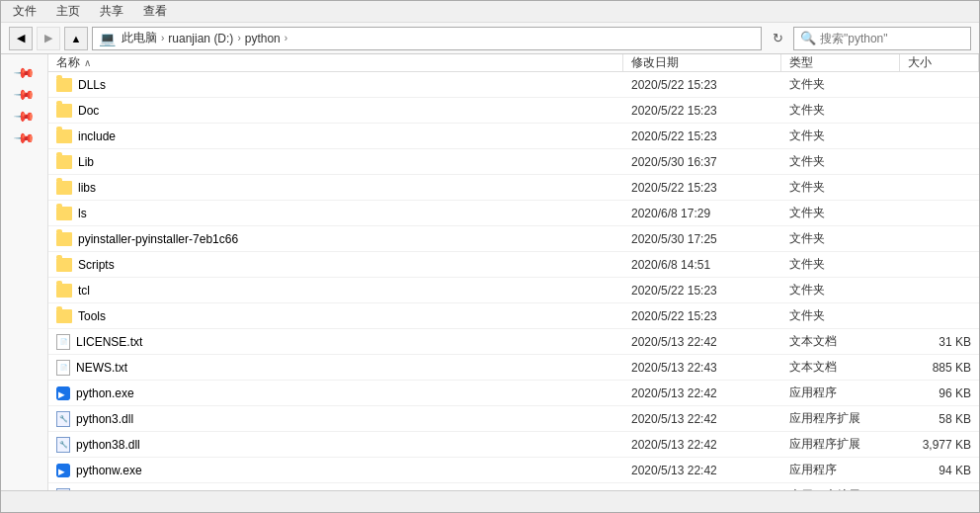 The width and height of the screenshot is (980, 513). What do you see at coordinates (514, 486) in the screenshot?
I see `table-row: 🔧 vcruntime140.dll 2020/5/13 22:42 应用程序扩…` at bounding box center [514, 486].